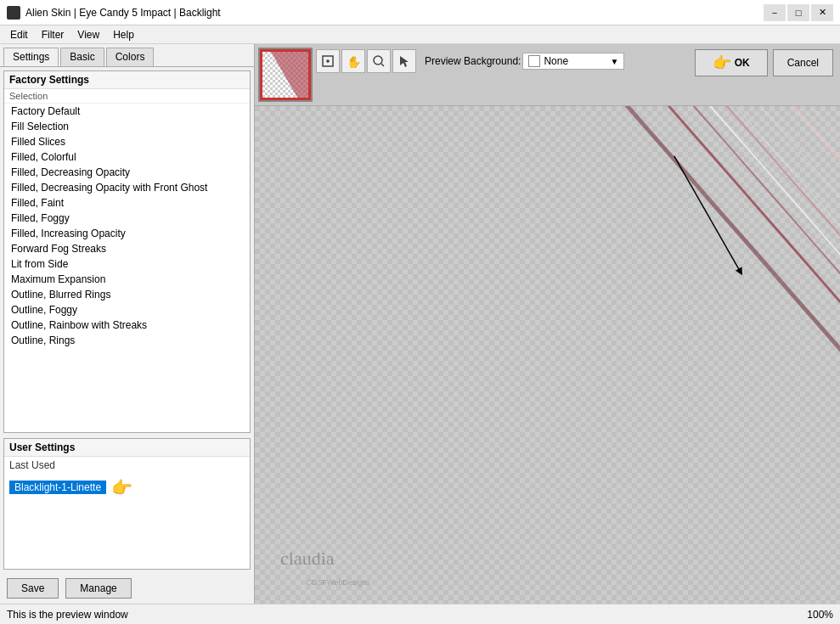 This screenshot has height=624, width=840. What do you see at coordinates (420, 35) in the screenshot?
I see `menu-bar: Edit Filter View Help` at bounding box center [420, 35].